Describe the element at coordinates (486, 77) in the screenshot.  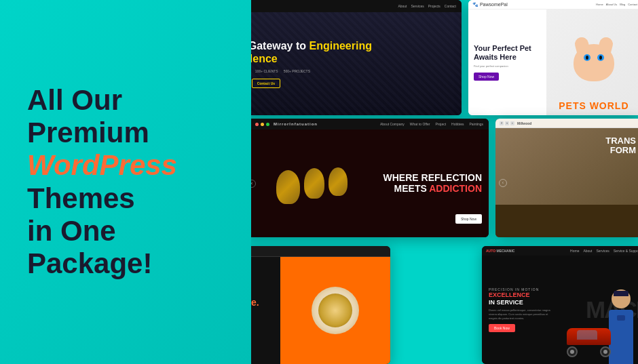
I see `pets-shop-btn: Shop Now` at that location.